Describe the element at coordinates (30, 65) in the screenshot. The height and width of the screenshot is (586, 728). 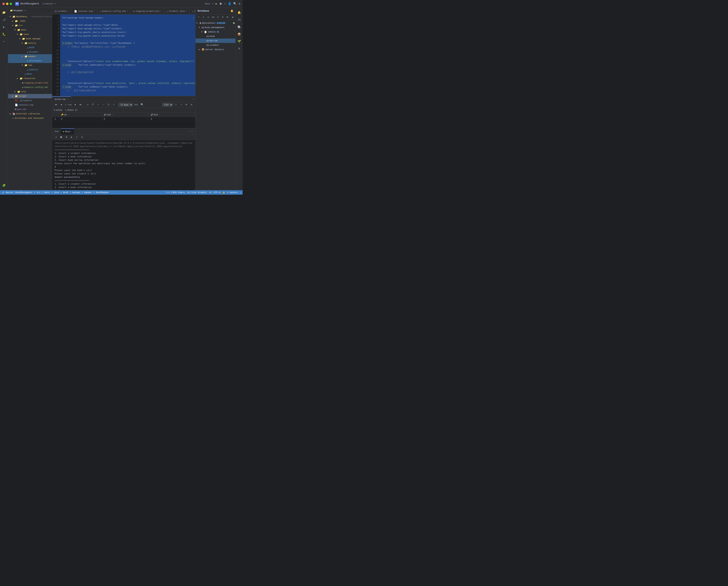
I see `tree-item: ▼📁sql` at that location.